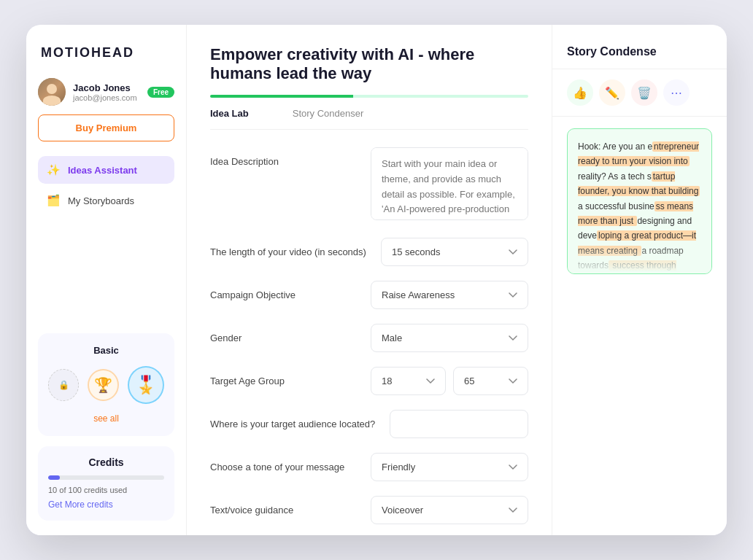  I want to click on lock-icon: 🔒, so click(64, 385).